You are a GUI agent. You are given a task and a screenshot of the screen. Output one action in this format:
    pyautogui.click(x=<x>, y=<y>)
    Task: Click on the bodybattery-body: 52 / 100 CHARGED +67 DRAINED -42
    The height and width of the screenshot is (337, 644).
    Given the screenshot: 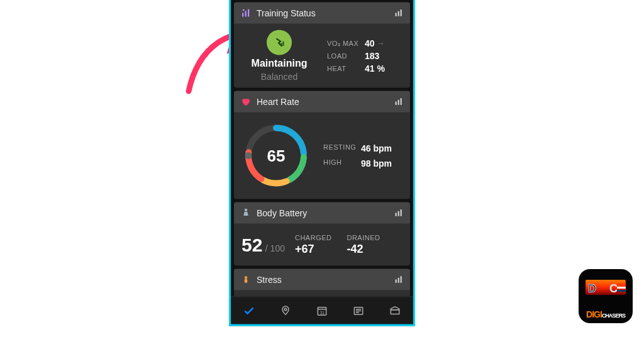 What is the action you would take?
    pyautogui.click(x=322, y=245)
    